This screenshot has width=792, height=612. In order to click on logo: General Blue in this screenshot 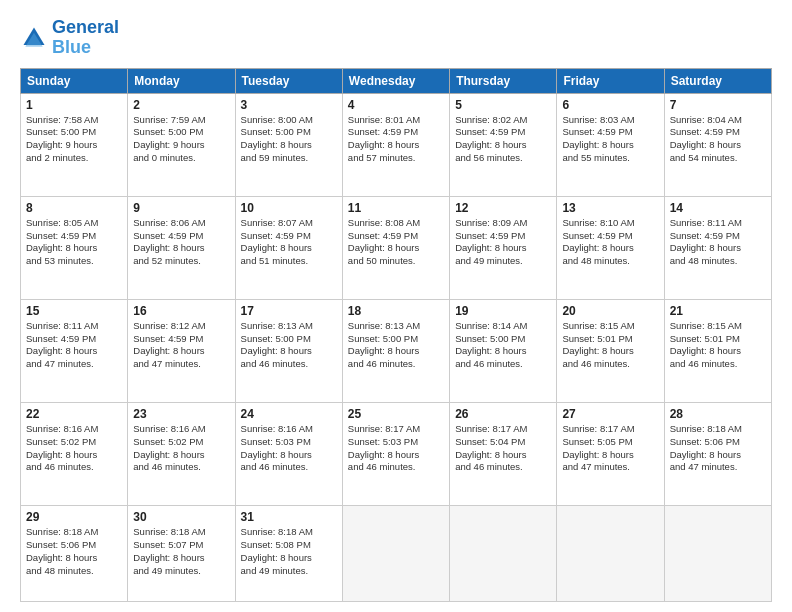, I will do `click(70, 38)`.